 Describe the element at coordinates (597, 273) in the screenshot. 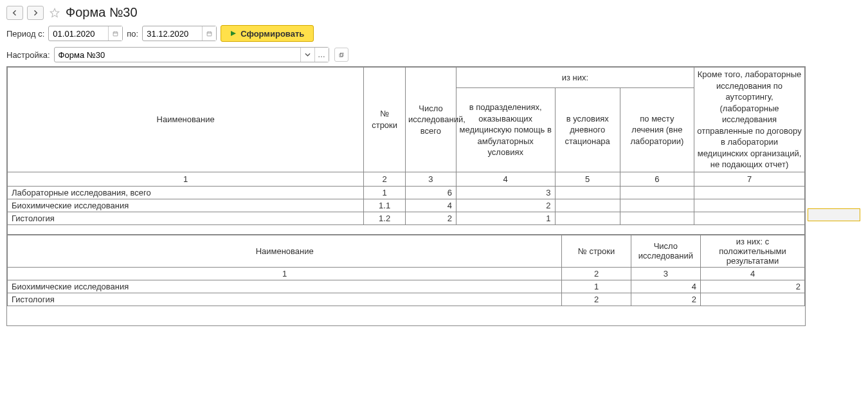

I see `t2-index: 2` at that location.